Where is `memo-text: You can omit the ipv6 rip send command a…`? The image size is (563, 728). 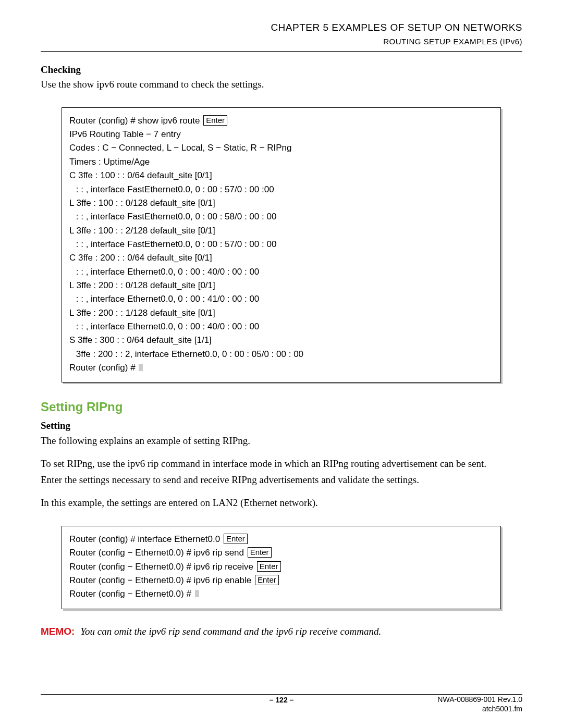 memo-text: You can omit the ipv6 rip send command a… is located at coordinates (230, 632).